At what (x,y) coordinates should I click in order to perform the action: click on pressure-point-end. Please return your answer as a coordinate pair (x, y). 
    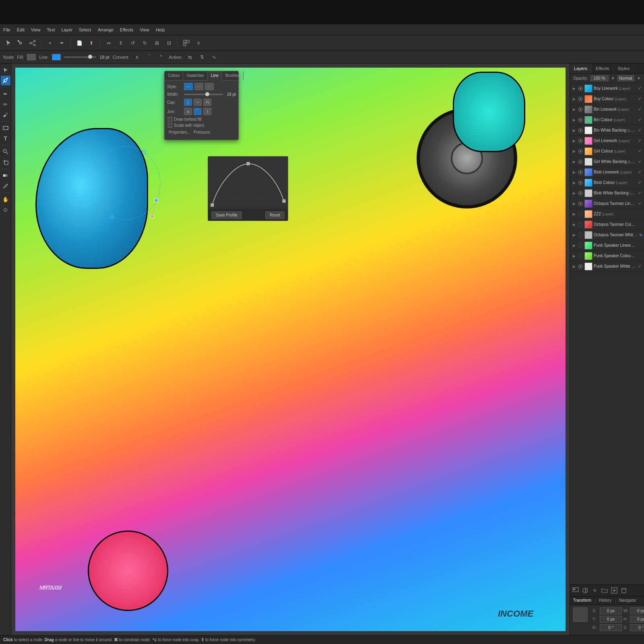
    Looking at the image, I should click on (284, 201).